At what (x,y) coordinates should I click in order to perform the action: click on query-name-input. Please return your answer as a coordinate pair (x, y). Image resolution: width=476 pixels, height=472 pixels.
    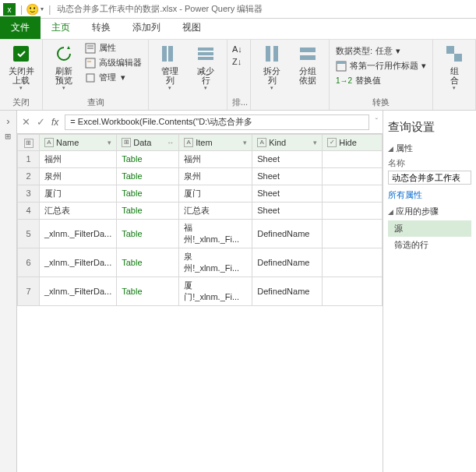
    Looking at the image, I should click on (430, 178).